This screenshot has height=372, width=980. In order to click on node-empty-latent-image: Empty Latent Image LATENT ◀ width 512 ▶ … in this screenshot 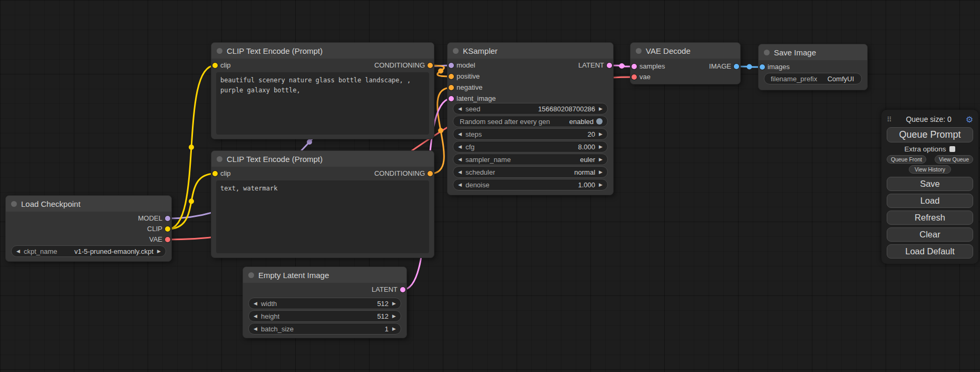, I will do `click(325, 302)`.